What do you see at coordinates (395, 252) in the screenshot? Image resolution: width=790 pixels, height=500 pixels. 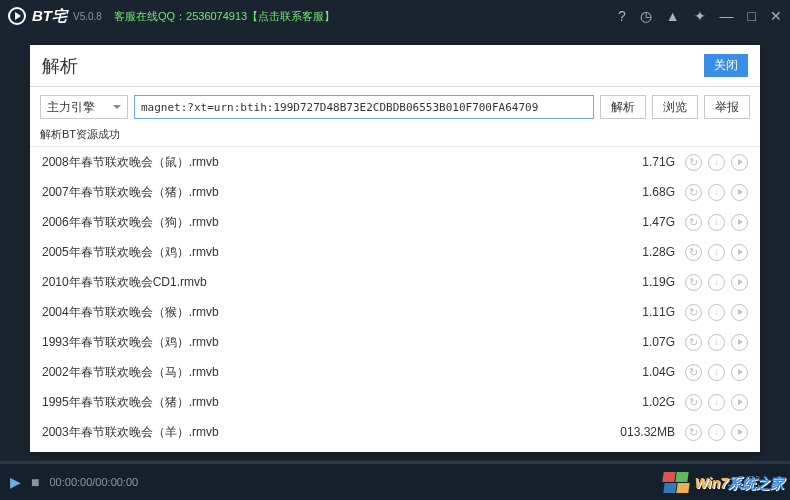 I see `table-row: 2005年春节联欢晚会（鸡）.rmvb1.28G` at bounding box center [395, 252].